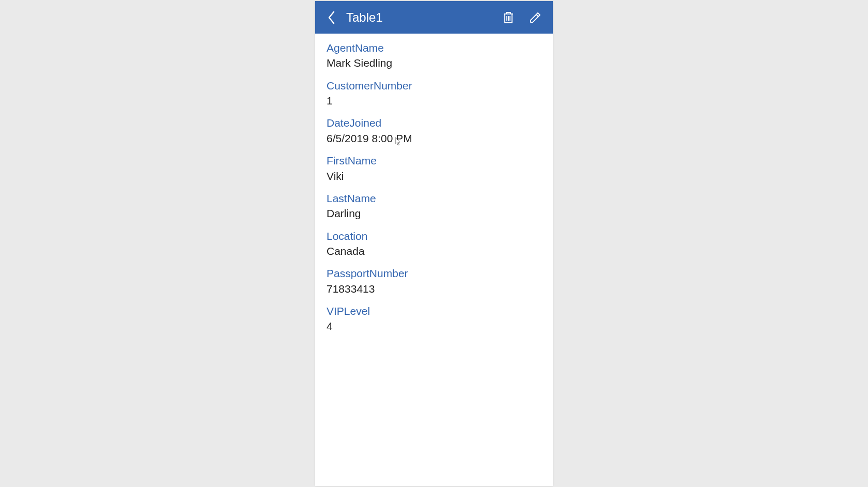  Describe the element at coordinates (420, 18) in the screenshot. I see `page-title: Table1` at that location.